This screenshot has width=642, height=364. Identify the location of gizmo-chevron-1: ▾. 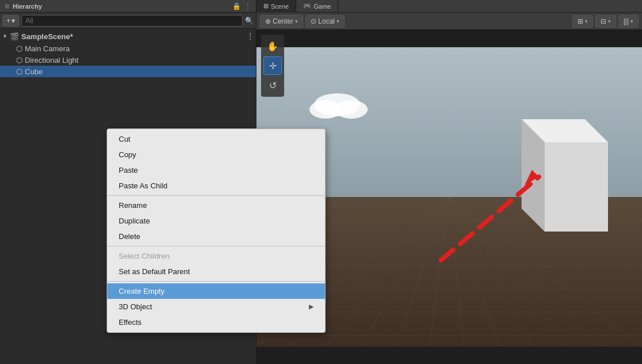
(587, 21).